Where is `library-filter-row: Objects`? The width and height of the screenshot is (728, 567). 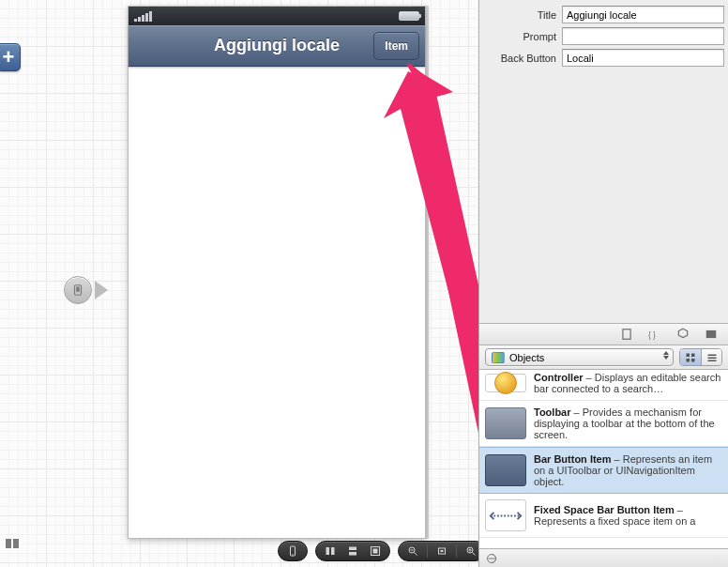 library-filter-row: Objects is located at coordinates (604, 358).